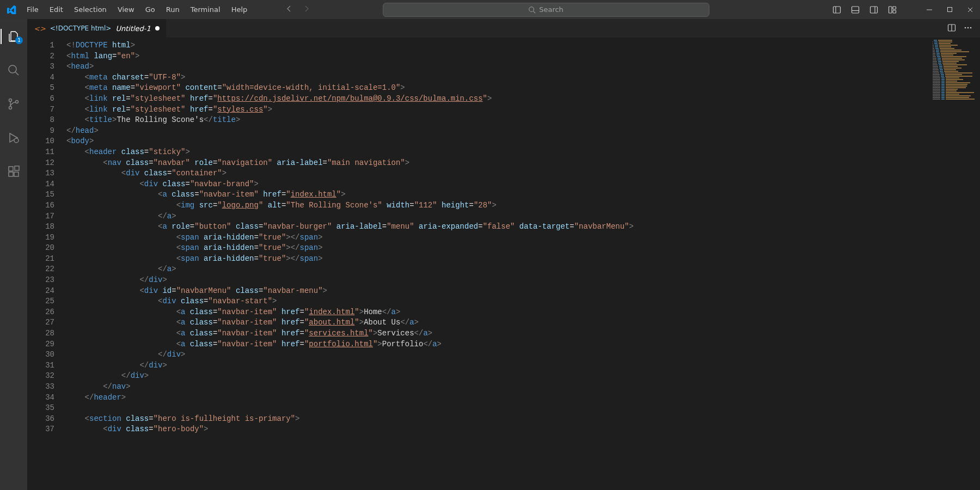  What do you see at coordinates (14, 255) in the screenshot?
I see `activity-bar: 1` at bounding box center [14, 255].